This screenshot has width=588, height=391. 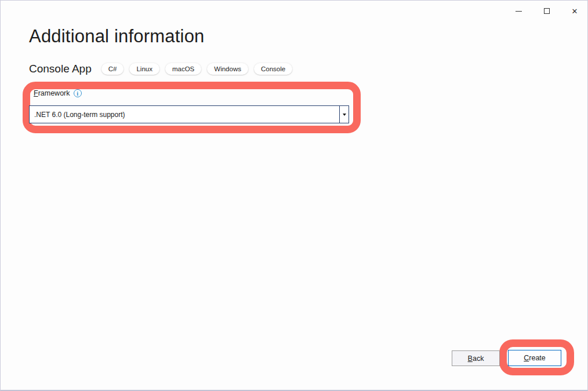 I want to click on project-type-title: Console App, so click(x=60, y=69).